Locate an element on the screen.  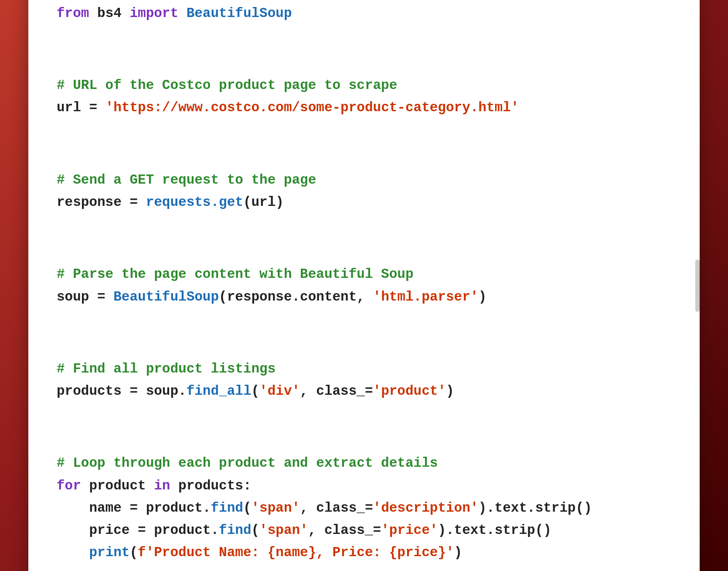
response-var: response is located at coordinates (89, 202).